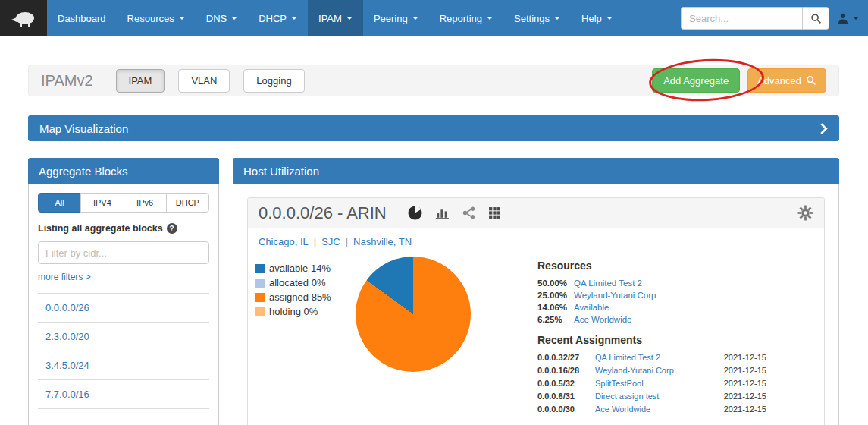 The image size is (868, 425). I want to click on resource-row: 14.06%Available, so click(652, 307).